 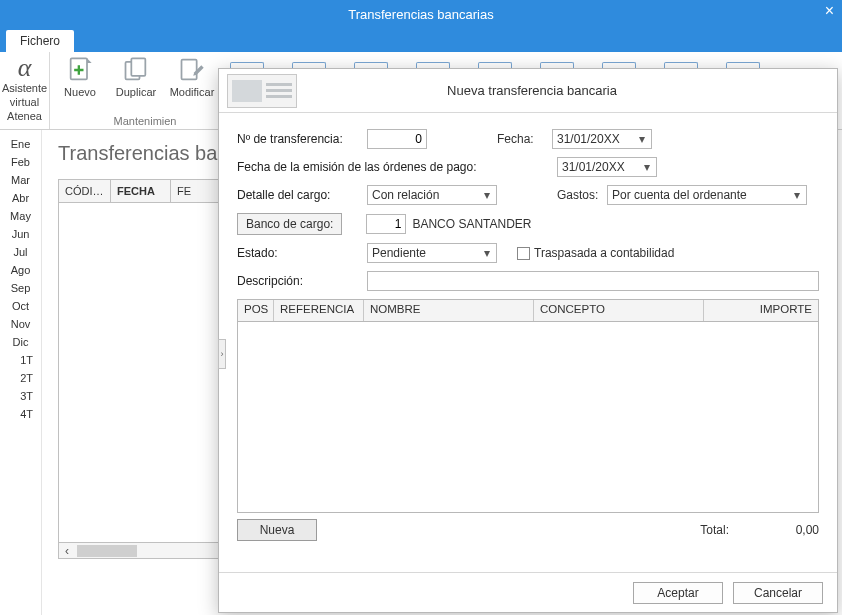 What do you see at coordinates (192, 77) in the screenshot?
I see `modificar-button: Modificar` at bounding box center [192, 77].